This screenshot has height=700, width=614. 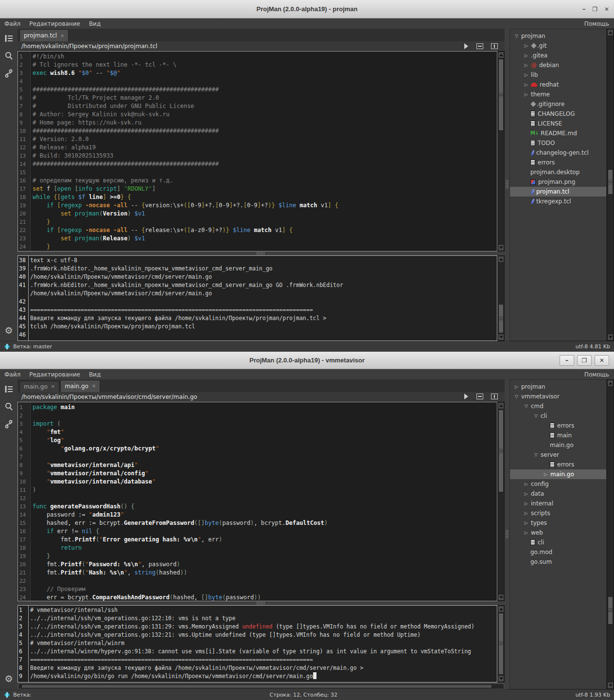 I want to click on tree-item-go.sum: go.sum, so click(x=558, y=562).